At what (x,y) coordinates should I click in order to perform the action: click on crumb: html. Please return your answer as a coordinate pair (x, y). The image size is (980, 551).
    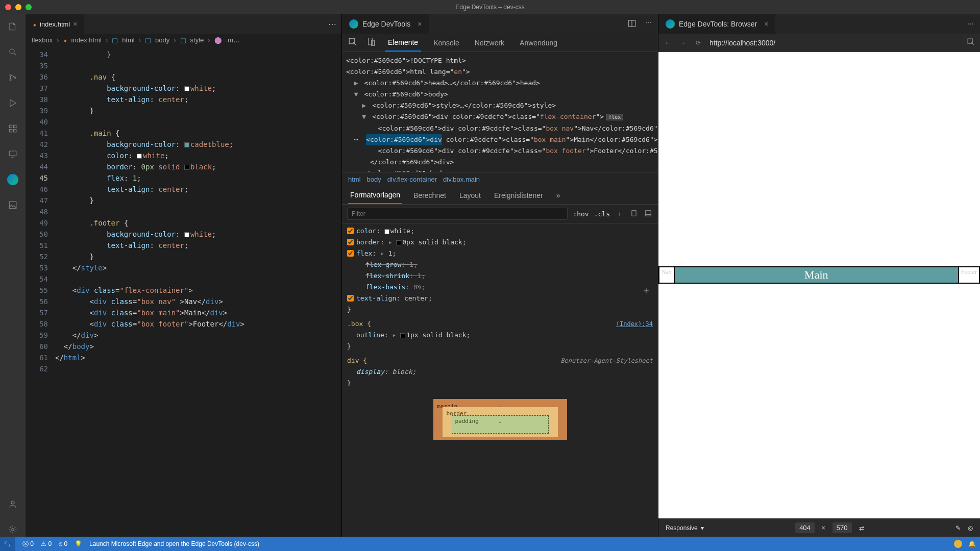
    Looking at the image, I should click on (354, 180).